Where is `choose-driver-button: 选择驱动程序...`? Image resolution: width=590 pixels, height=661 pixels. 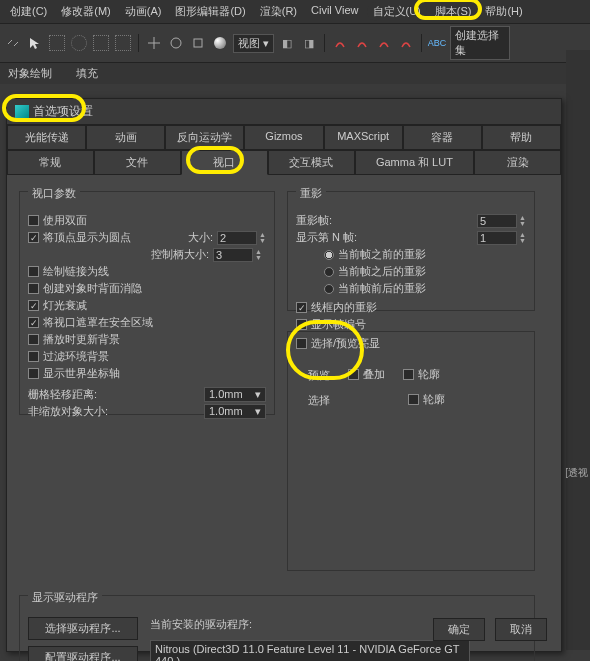
choose-driver-button: 选择驱动程序... is located at coordinates (83, 628).